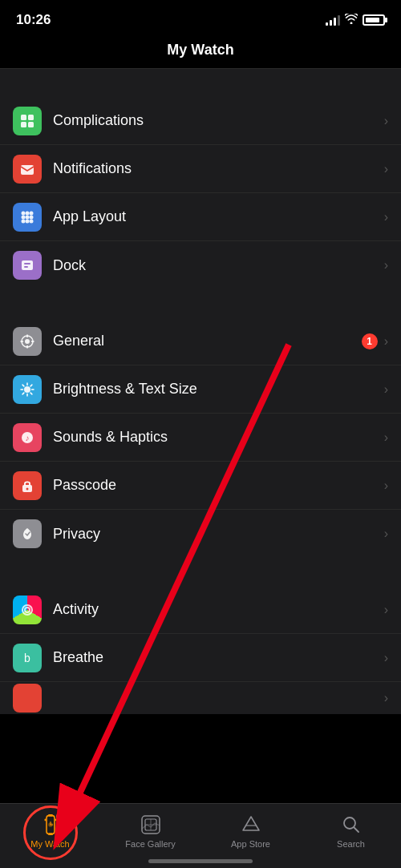  What do you see at coordinates (27, 169) in the screenshot?
I see `notifications-icon` at bounding box center [27, 169].